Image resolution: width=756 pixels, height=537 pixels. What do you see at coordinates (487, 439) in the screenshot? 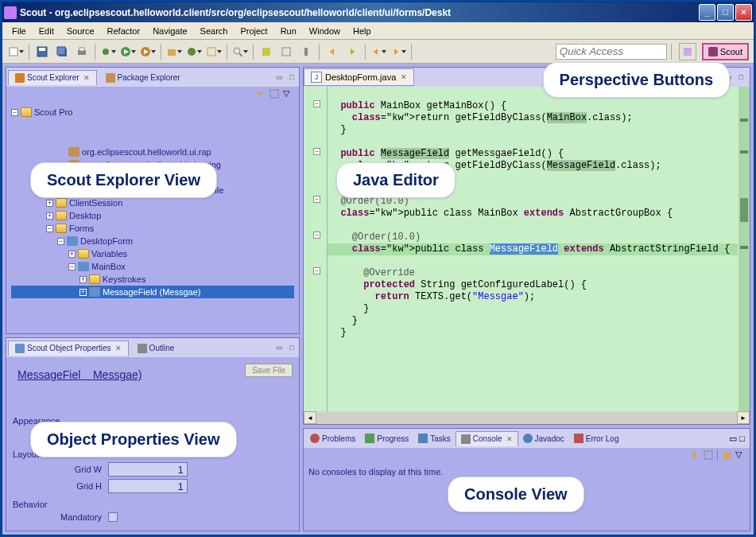
I see `tab-console: Console✕` at bounding box center [487, 439].